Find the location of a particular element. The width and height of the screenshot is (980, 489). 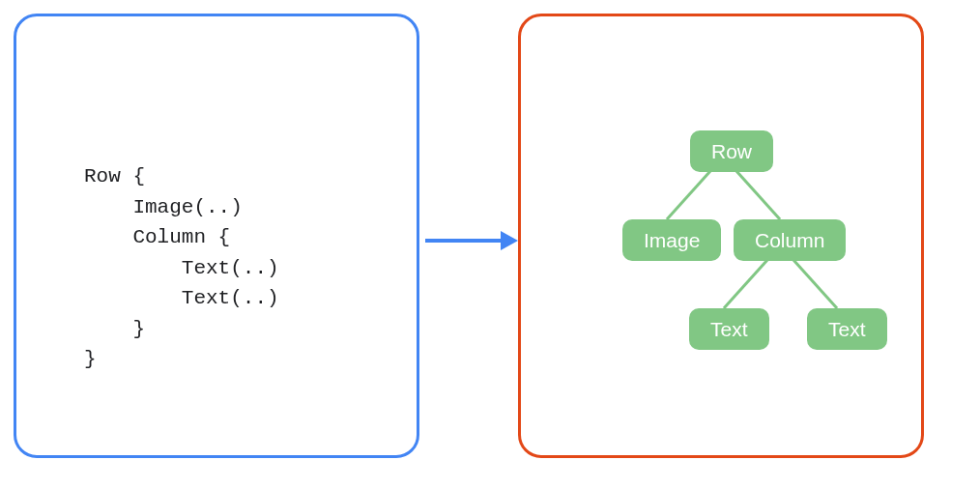

code-line: Column { is located at coordinates (157, 238).